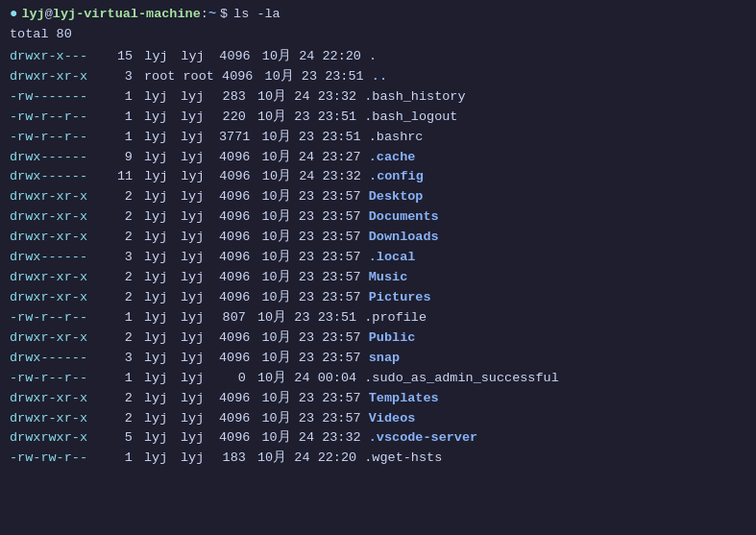  Describe the element at coordinates (403, 400) in the screenshot. I see `file-name: Templates` at that location.